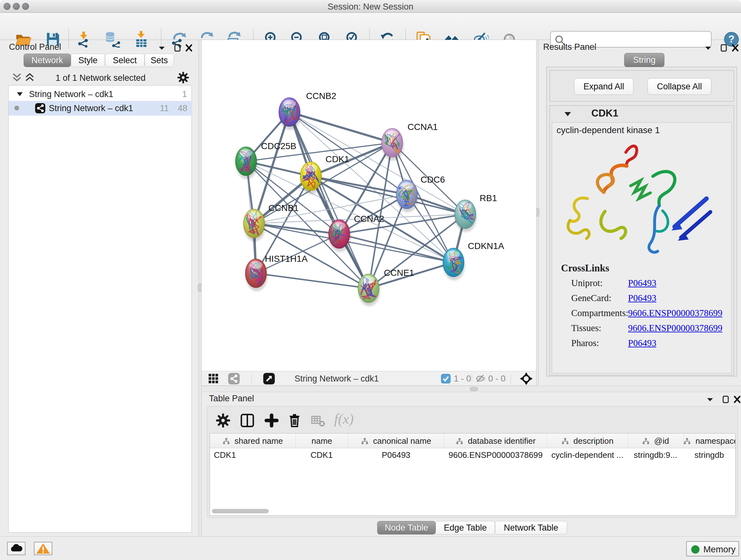  I want to click on crosslink-label: Tissues:, so click(586, 328).